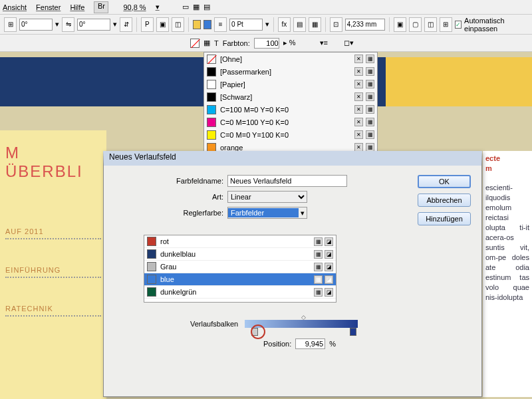 This screenshot has height=399, width=532. What do you see at coordinates (186, 7) in the screenshot?
I see `screen-mode-icon: ▭` at bounding box center [186, 7].